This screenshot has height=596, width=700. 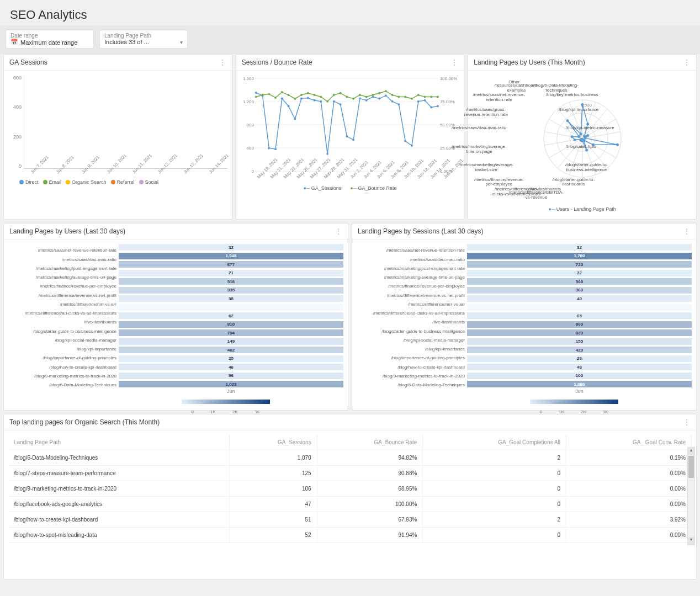 I want to click on heat-cell: 21, so click(x=231, y=273).